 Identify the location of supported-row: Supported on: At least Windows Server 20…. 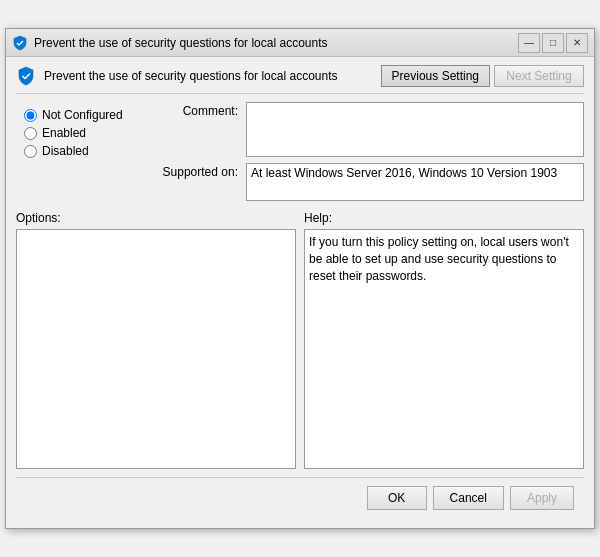
(365, 182).